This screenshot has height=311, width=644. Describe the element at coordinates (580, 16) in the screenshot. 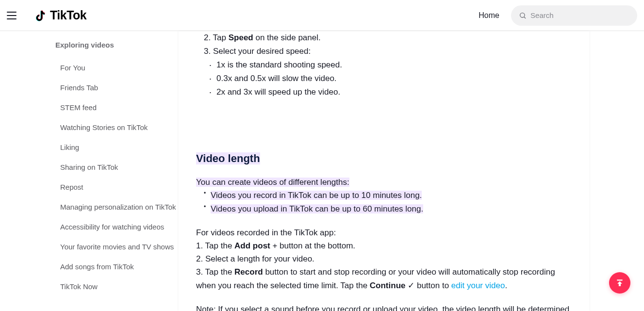

I see `search-input` at that location.